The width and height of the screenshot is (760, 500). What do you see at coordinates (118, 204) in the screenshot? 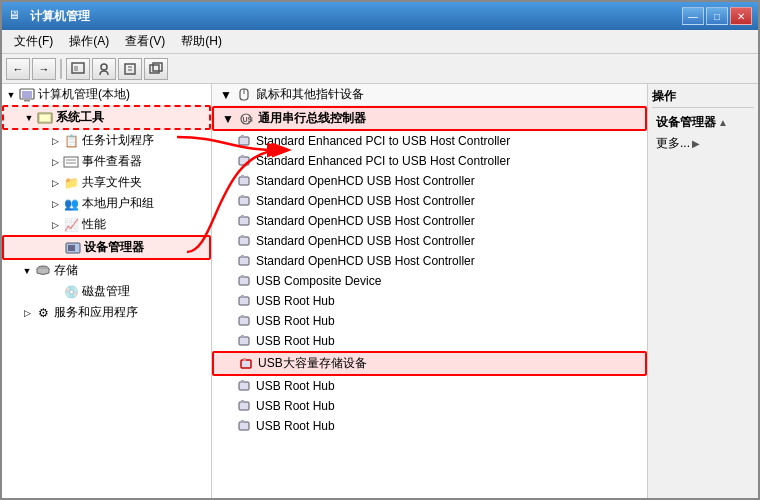
I see `users-label: 本地用户和组` at bounding box center [118, 204].